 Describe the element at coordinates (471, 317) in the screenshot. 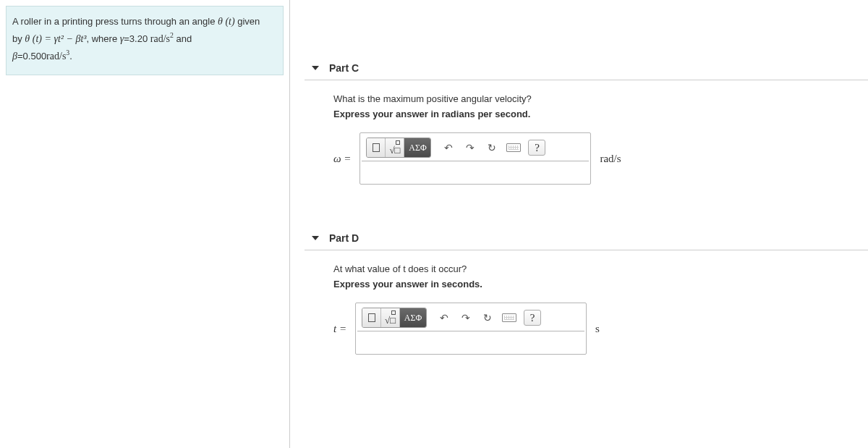

I see `equation-toolbar-d: √□ ΑΣΦ ↶ ↷ ↻ ?` at that location.